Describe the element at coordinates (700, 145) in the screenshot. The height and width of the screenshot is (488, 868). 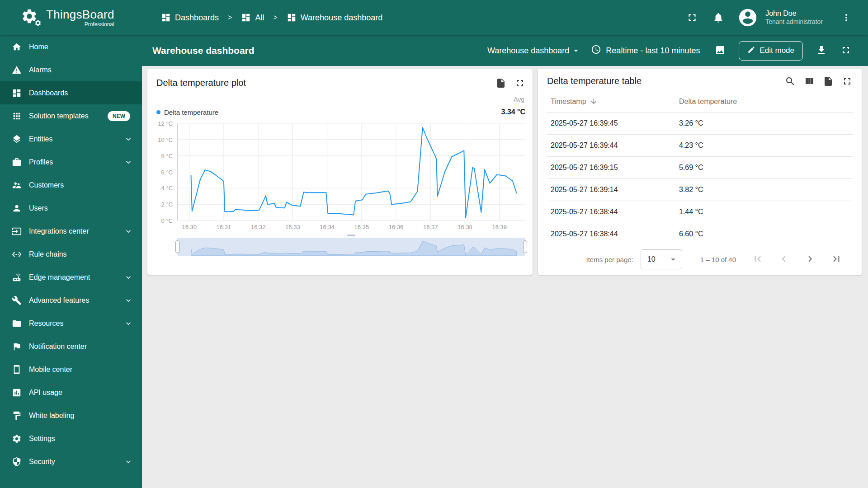
I see `table-row: 2025-05-27 16:39:444.23 °C` at that location.